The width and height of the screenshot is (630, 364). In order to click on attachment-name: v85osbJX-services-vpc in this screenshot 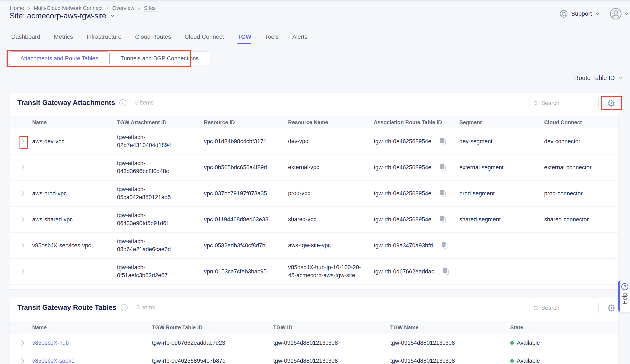, I will do `click(74, 246)`.